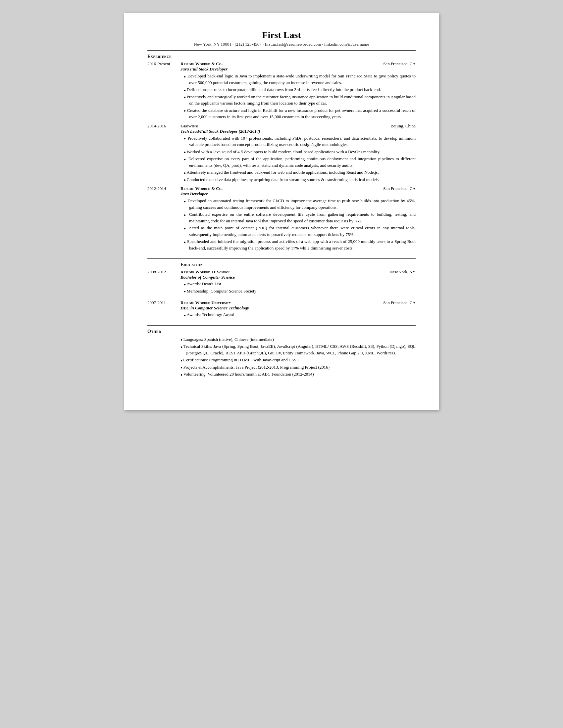 Image resolution: width=563 pixels, height=728 pixels. Describe the element at coordinates (298, 155) in the screenshot. I see `job-content-2: Growthsi Beijing, China Tech Lead/Full S…` at that location.